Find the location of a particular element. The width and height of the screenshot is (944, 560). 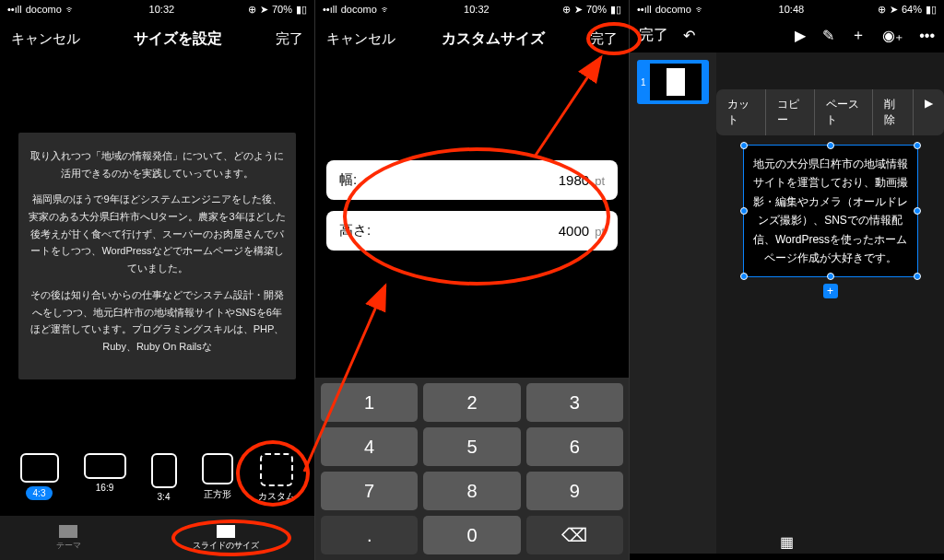

plus-icon: ＋ is located at coordinates (858, 35).